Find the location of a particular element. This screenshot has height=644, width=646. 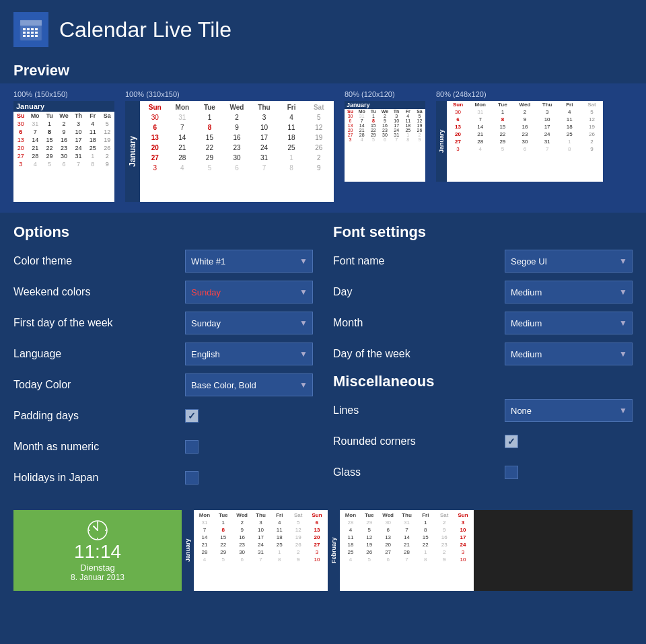

color-theme-row: Color theme White #1 White #2 Dark #1 Da… is located at coordinates (163, 261).